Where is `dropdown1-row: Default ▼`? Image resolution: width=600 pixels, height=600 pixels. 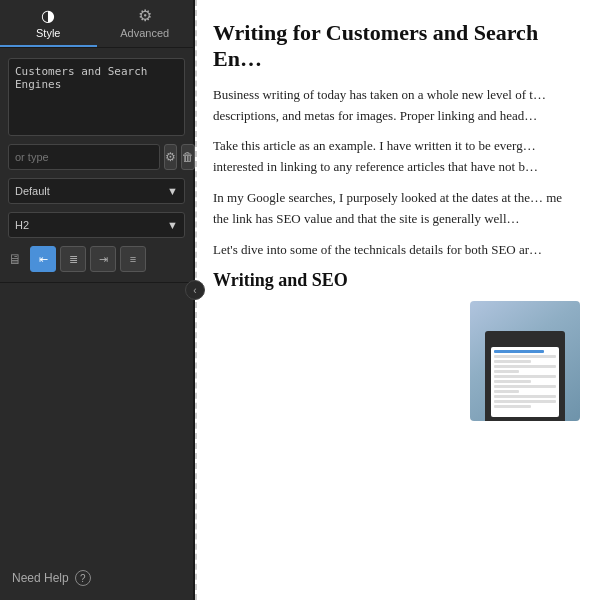
dropdown1-row: Default ▼ is located at coordinates (96, 191).